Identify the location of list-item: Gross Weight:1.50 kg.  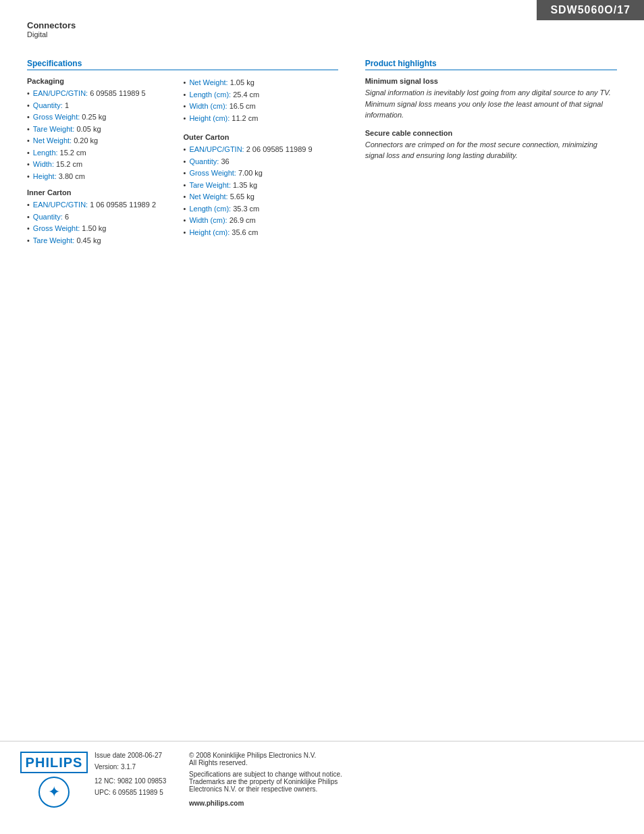
(99, 228).